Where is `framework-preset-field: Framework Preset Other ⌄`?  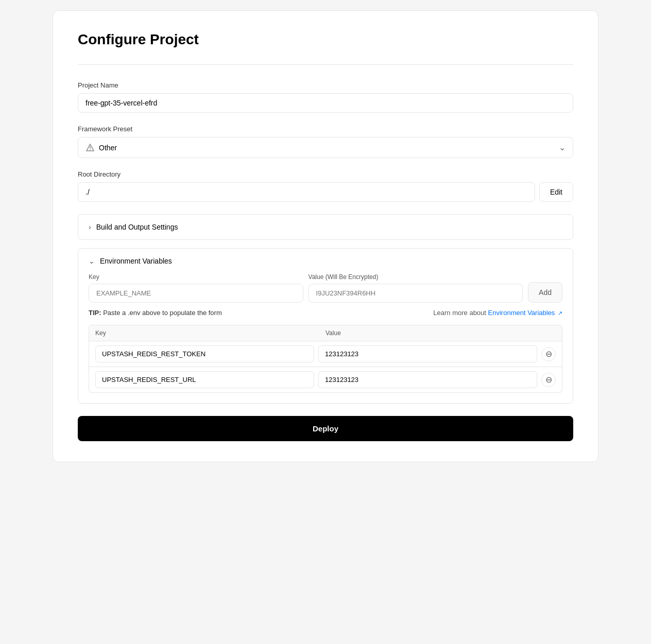 framework-preset-field: Framework Preset Other ⌄ is located at coordinates (326, 142).